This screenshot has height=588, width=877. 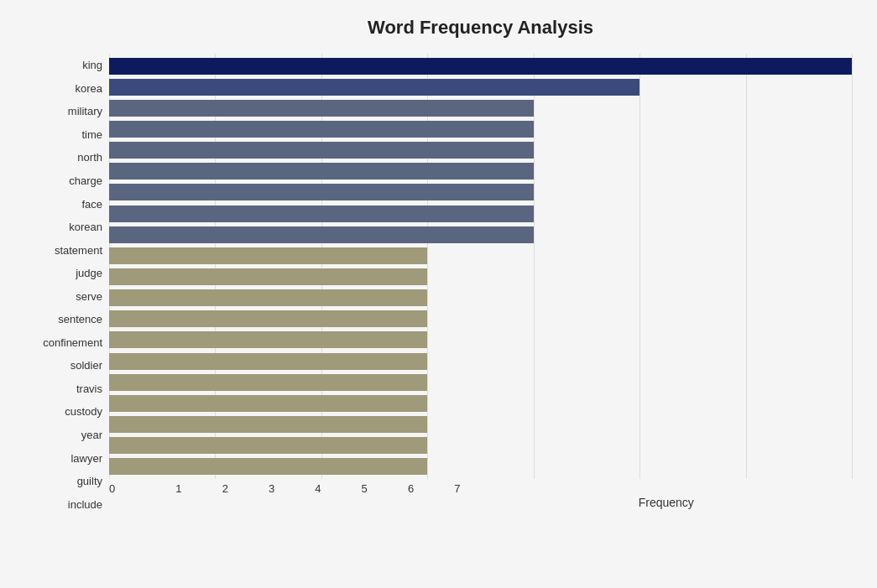 What do you see at coordinates (480, 298) in the screenshot?
I see `bar-row-sentence` at bounding box center [480, 298].